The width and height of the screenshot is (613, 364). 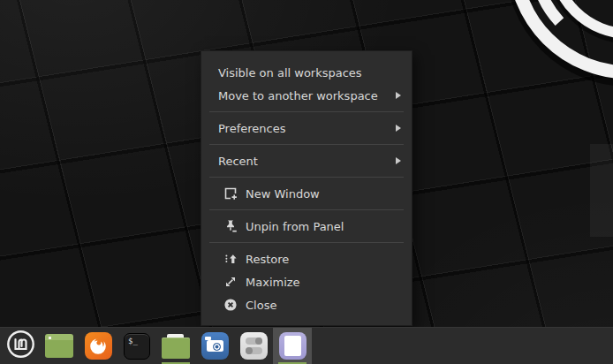 What do you see at coordinates (176, 346) in the screenshot?
I see `file-manager-icon` at bounding box center [176, 346].